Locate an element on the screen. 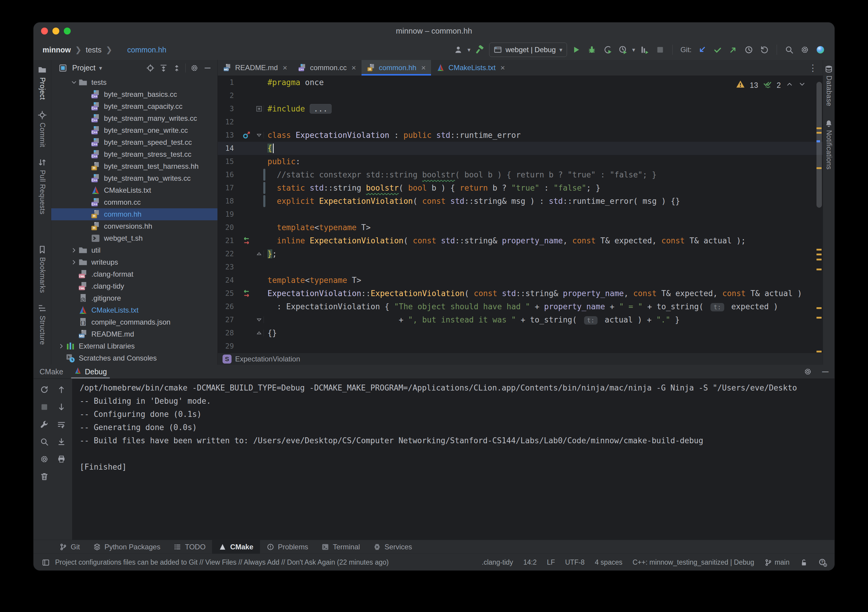 This screenshot has width=868, height=612. code-line-2: 2 is located at coordinates (520, 95).